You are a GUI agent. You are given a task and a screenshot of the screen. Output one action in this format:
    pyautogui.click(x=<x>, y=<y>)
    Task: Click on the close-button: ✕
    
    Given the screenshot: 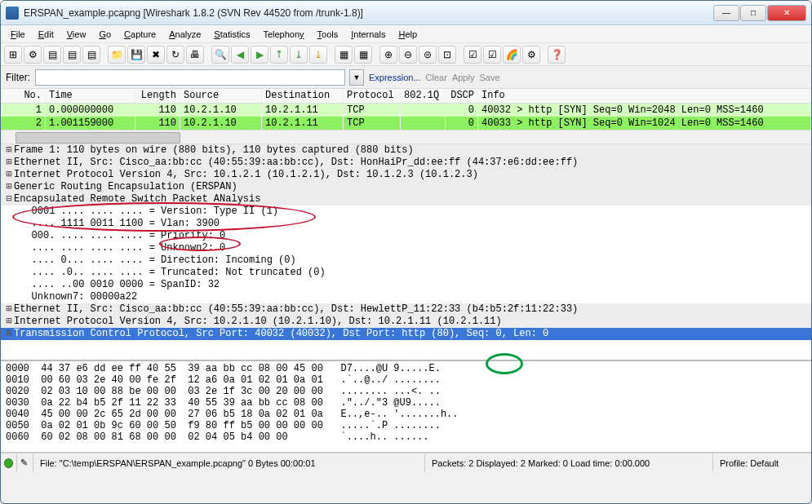 What is the action you would take?
    pyautogui.click(x=787, y=13)
    